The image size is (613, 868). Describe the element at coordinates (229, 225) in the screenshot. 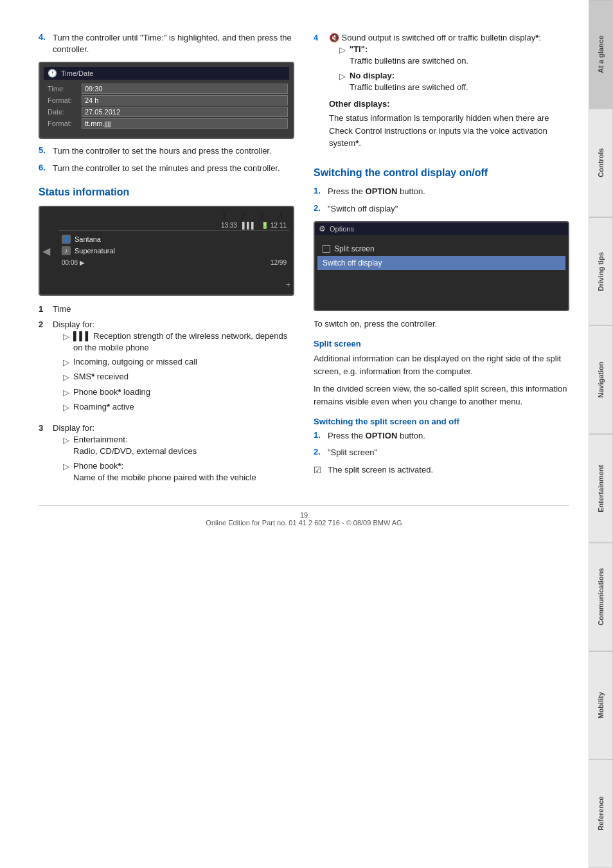

I see `status-time: 13:33` at that location.